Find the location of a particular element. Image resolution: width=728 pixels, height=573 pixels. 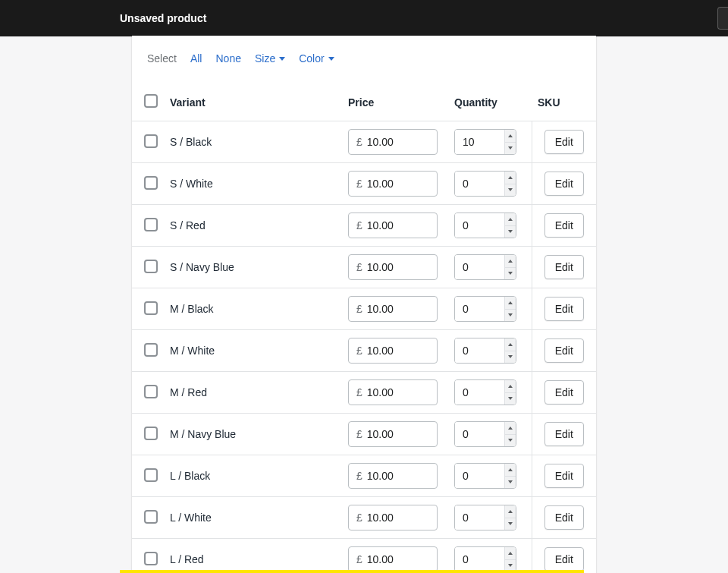

col-header-variant: Variant is located at coordinates (253, 102).